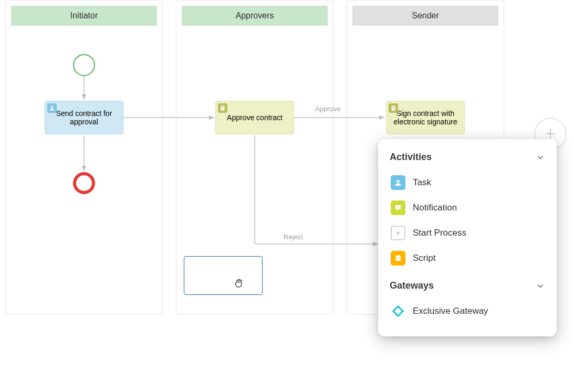 Image resolution: width=574 pixels, height=392 pixels. What do you see at coordinates (451, 311) in the screenshot?
I see `panel-item-label: Exclusive Gateway` at bounding box center [451, 311].